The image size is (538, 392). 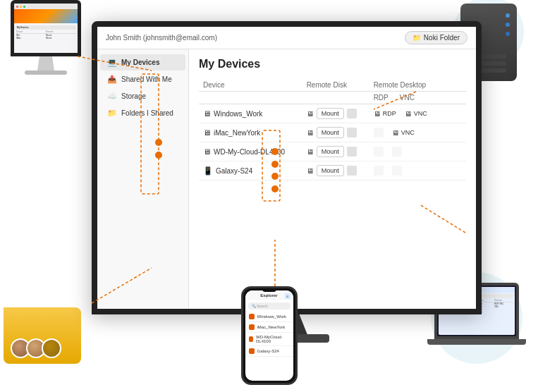 I want to click on sidebar-item-shared-with-me: 📤 Shared With Me, so click(x=142, y=79).